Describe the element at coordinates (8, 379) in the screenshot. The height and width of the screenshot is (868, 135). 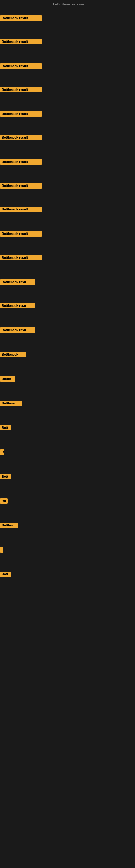
I see `bottleneck-result-badge: Bottle` at that location.